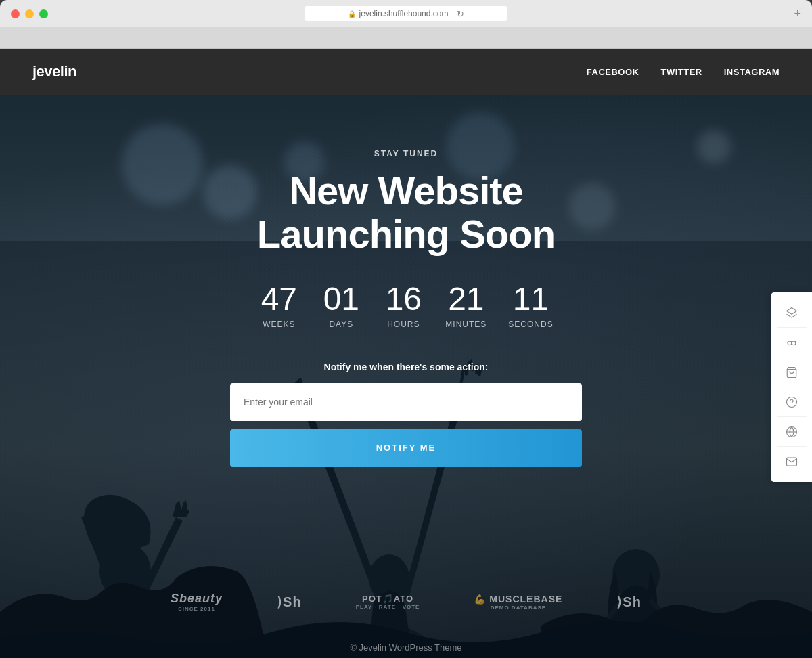 This screenshot has height=658, width=812. I want to click on email-input-wrap, so click(406, 402).